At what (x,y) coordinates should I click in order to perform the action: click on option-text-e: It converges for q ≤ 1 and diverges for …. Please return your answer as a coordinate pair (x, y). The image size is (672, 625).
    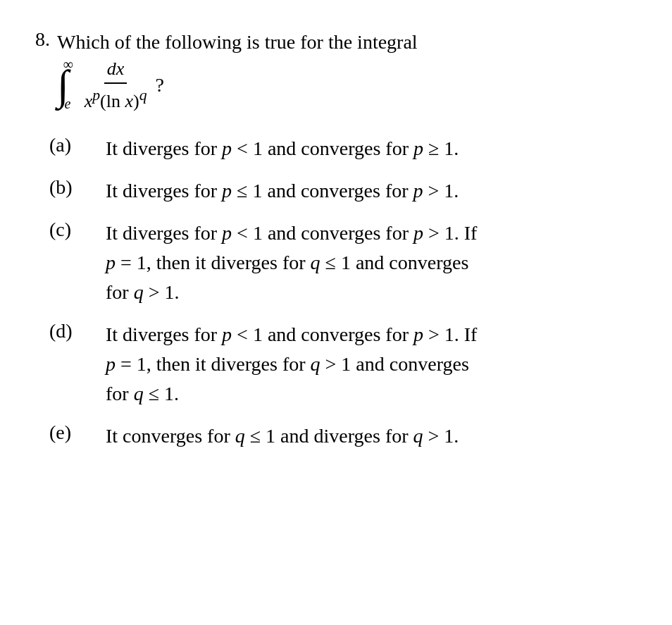
    Looking at the image, I should click on (282, 436).